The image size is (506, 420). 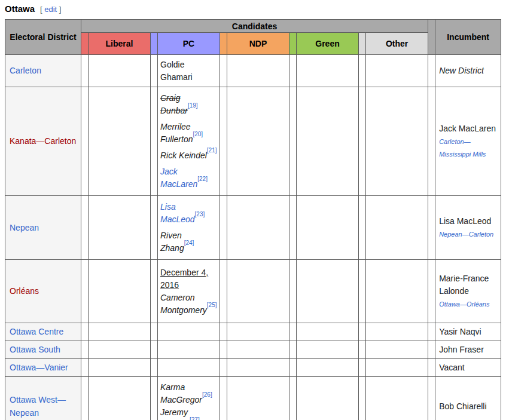 What do you see at coordinates (468, 406) in the screenshot?
I see `incumbent-name: Bob Chiarelli` at bounding box center [468, 406].